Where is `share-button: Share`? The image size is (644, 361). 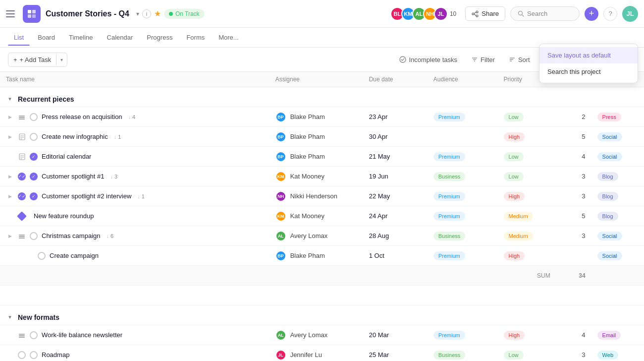 share-button: Share is located at coordinates (485, 14).